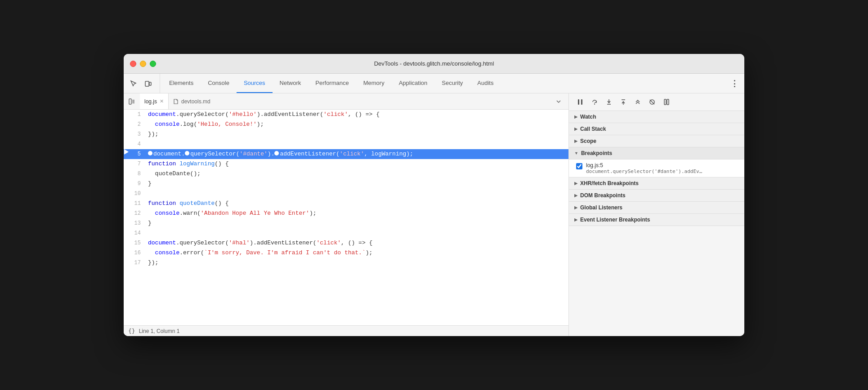 The height and width of the screenshot is (390, 868). Describe the element at coordinates (219, 84) in the screenshot. I see `tab-console: Console` at that location.